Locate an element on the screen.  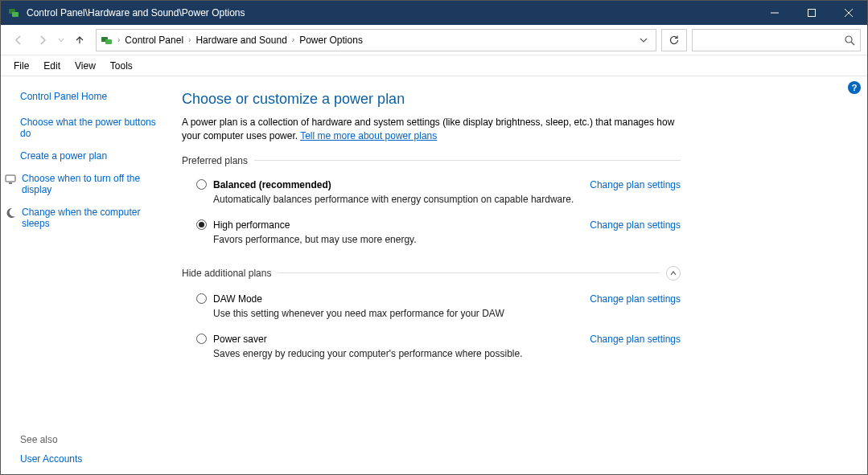
breadcrumb-control-panel: Control Panel is located at coordinates (154, 40).